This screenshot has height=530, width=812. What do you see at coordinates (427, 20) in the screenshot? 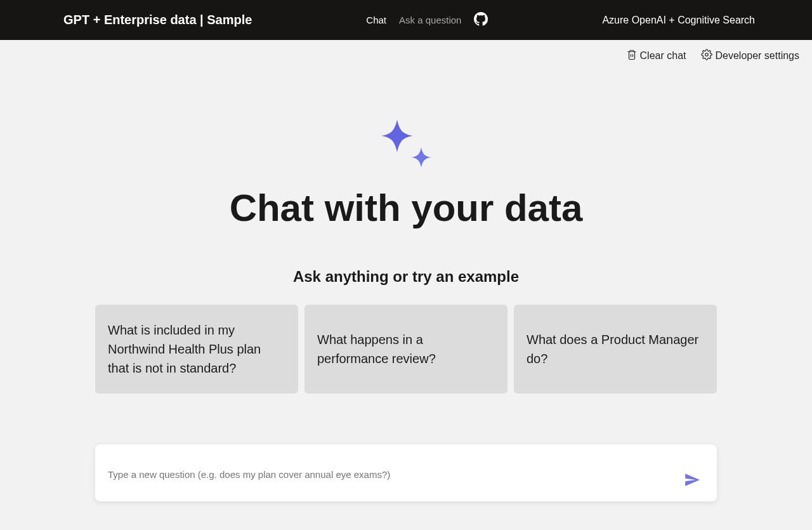
I see `header-nav: Chat Ask a question` at bounding box center [427, 20].